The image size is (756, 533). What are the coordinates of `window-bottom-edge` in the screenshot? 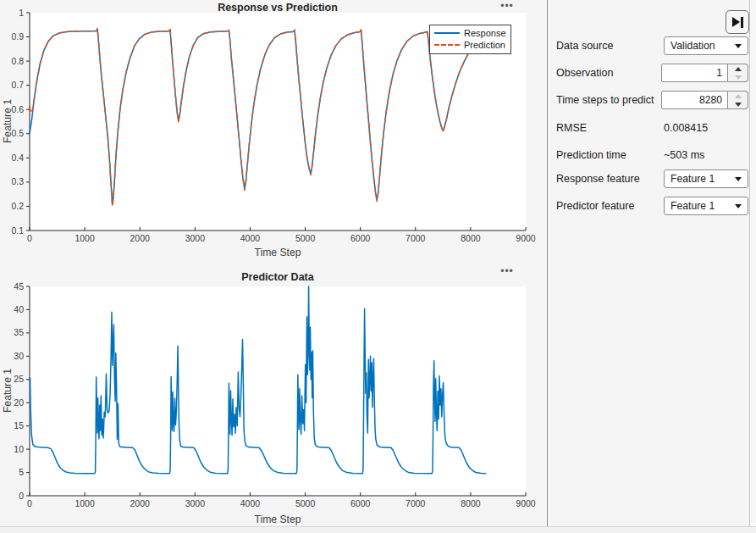 It's located at (378, 530).